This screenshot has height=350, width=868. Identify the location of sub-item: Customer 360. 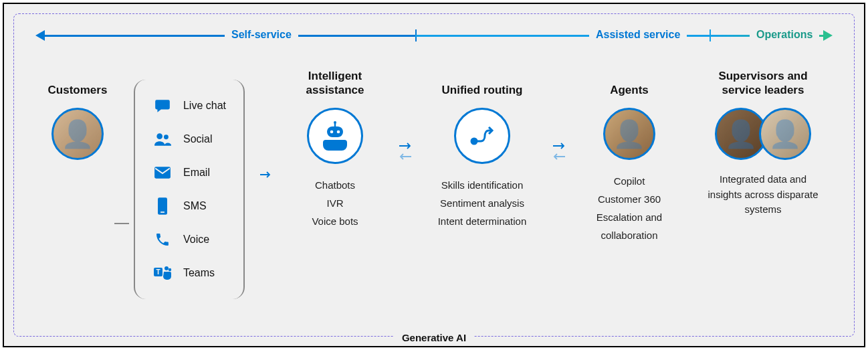
(629, 199).